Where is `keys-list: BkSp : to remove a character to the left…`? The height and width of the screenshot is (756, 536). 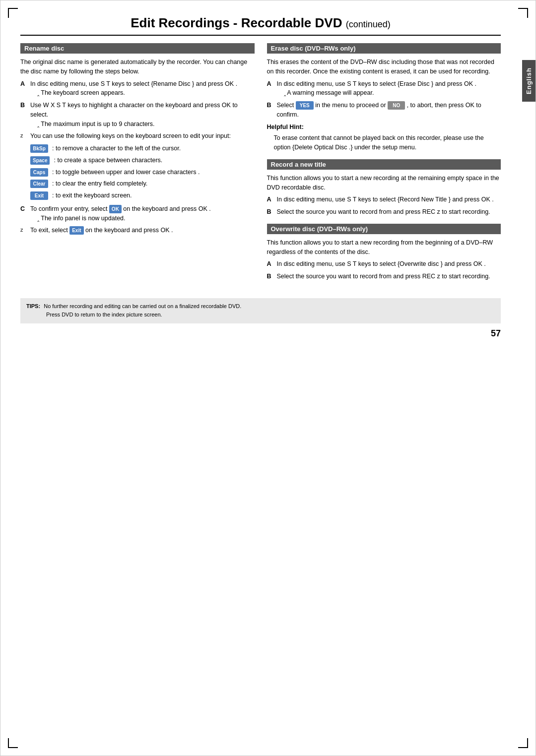 keys-list: BkSp : to remove a character to the left… is located at coordinates (137, 172).